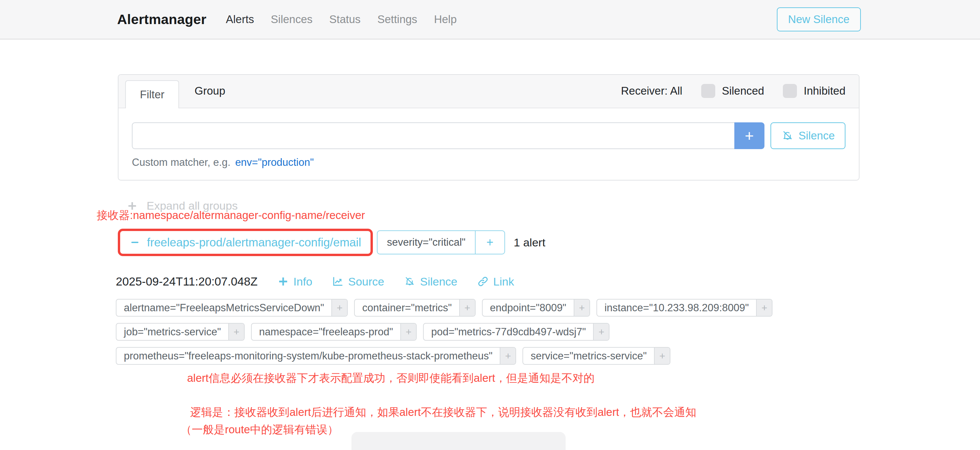 Image resolution: width=980 pixels, height=450 pixels. What do you see at coordinates (733, 91) in the screenshot?
I see `filter-header-controls: Receiver: All Silenced Inhibited` at bounding box center [733, 91].